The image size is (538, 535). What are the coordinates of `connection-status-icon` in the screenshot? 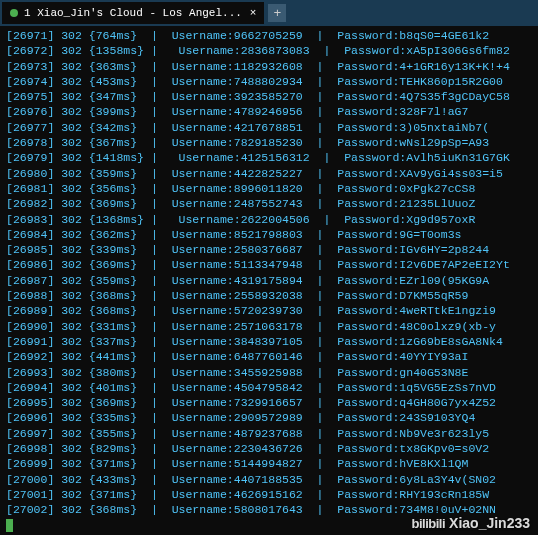 It's located at (14, 13).